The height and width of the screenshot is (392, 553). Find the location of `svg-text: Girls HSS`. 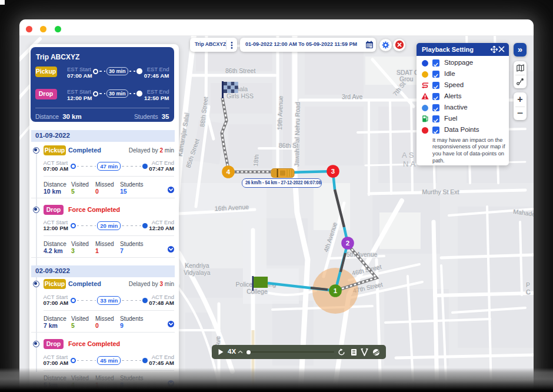

svg-text: Girls HSS is located at coordinates (240, 96).